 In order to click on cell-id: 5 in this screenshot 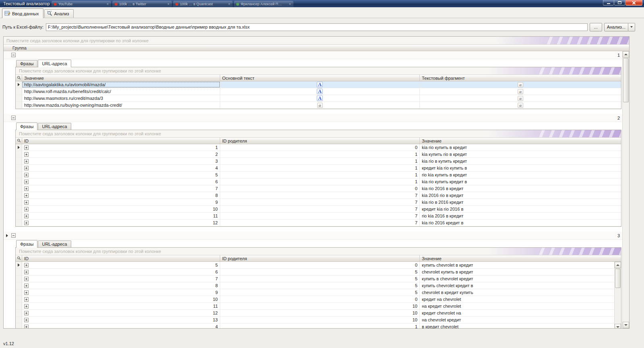, I will do `click(121, 265)`.